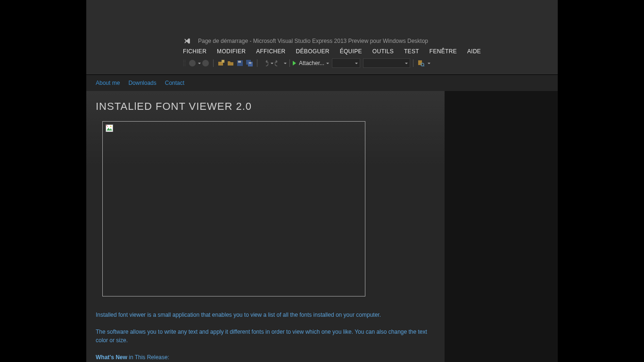 Image resolution: width=644 pixels, height=362 pixels. I want to click on menu-afficher: AFFICHER, so click(271, 51).